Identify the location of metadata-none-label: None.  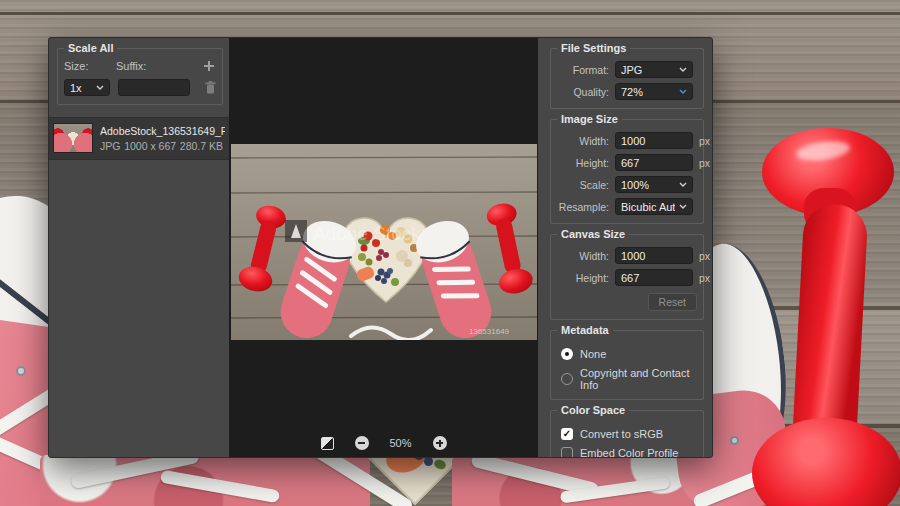
(593, 354).